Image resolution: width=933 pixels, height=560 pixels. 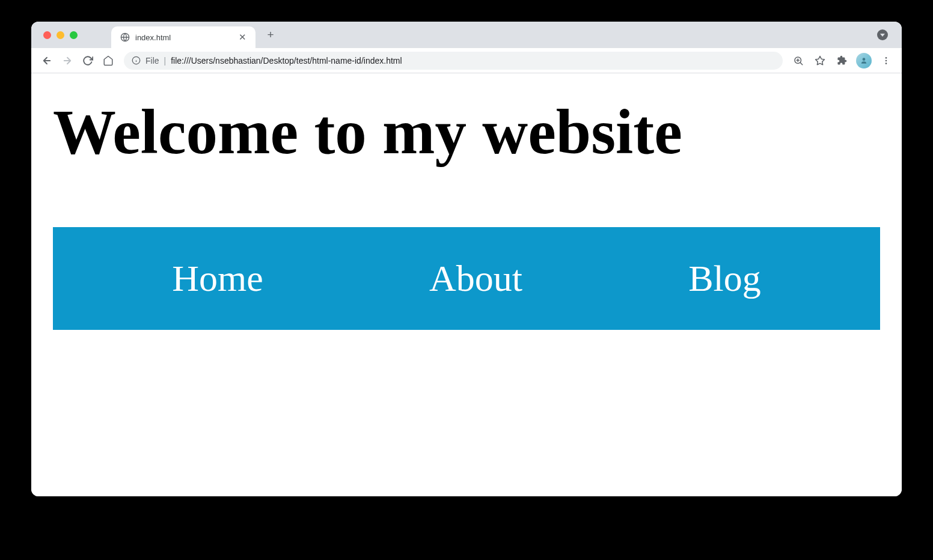 I want to click on site-info-icon, so click(x=136, y=61).